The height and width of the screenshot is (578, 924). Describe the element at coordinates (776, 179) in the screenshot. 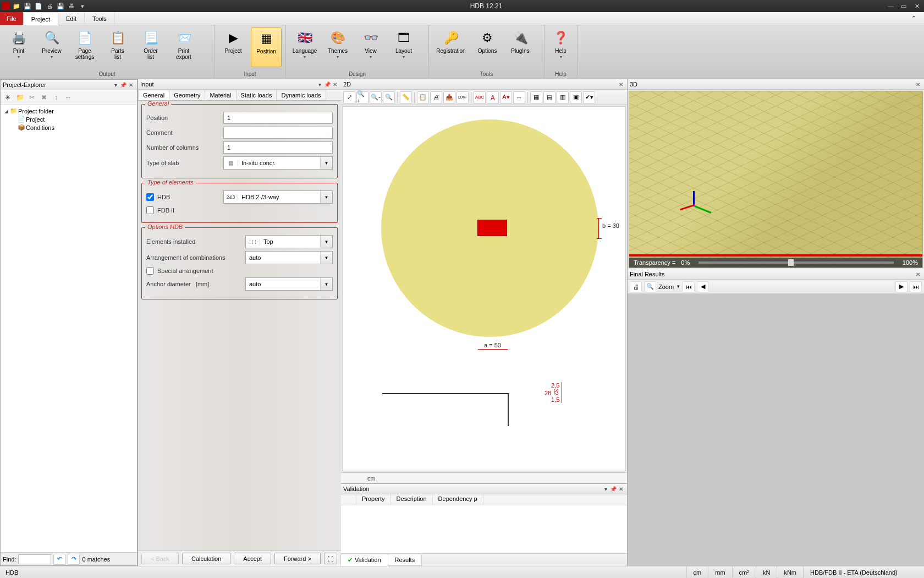

I see `canvas-3d: Transparency = 0% 100%` at that location.